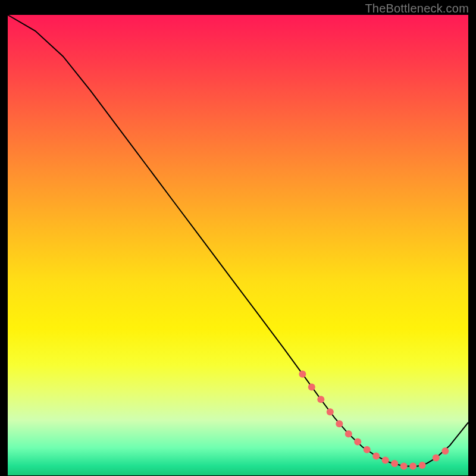 The height and width of the screenshot is (476, 476). Describe the element at coordinates (374, 420) in the screenshot. I see `data-points` at that location.